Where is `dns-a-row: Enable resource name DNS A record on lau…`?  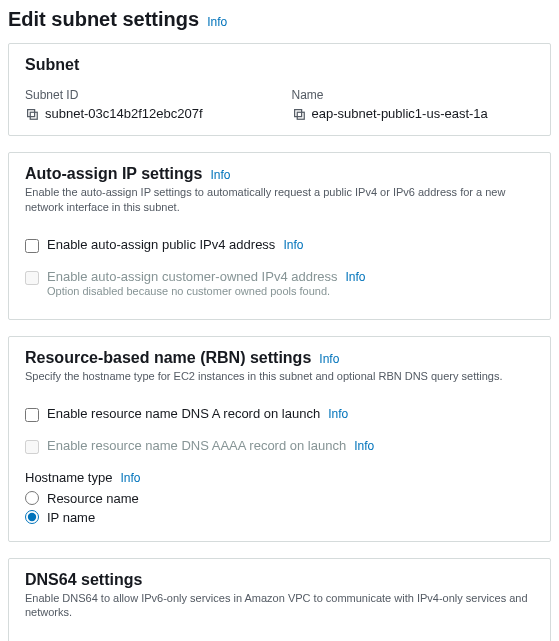
dns-a-row: Enable resource name DNS A record on lau… is located at coordinates (280, 414).